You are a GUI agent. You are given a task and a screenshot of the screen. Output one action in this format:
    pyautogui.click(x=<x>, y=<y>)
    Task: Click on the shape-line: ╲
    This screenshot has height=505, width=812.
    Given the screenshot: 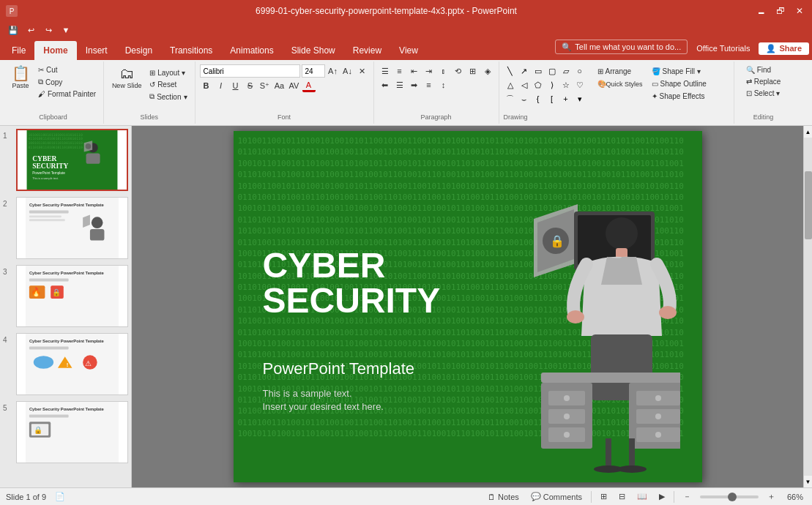 What is the action you would take?
    pyautogui.click(x=510, y=71)
    